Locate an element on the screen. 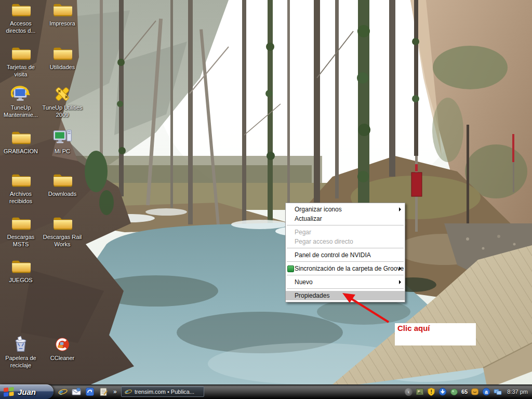 The height and width of the screenshot is (399, 532). tuneup-utilities-icon is located at coordinates (62, 94).